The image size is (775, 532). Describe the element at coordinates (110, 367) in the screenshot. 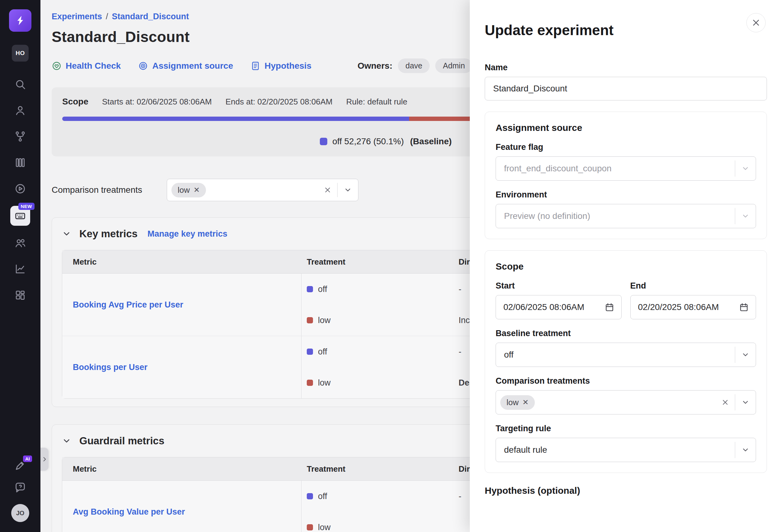

I see `metric-link: Bookings per User` at that location.